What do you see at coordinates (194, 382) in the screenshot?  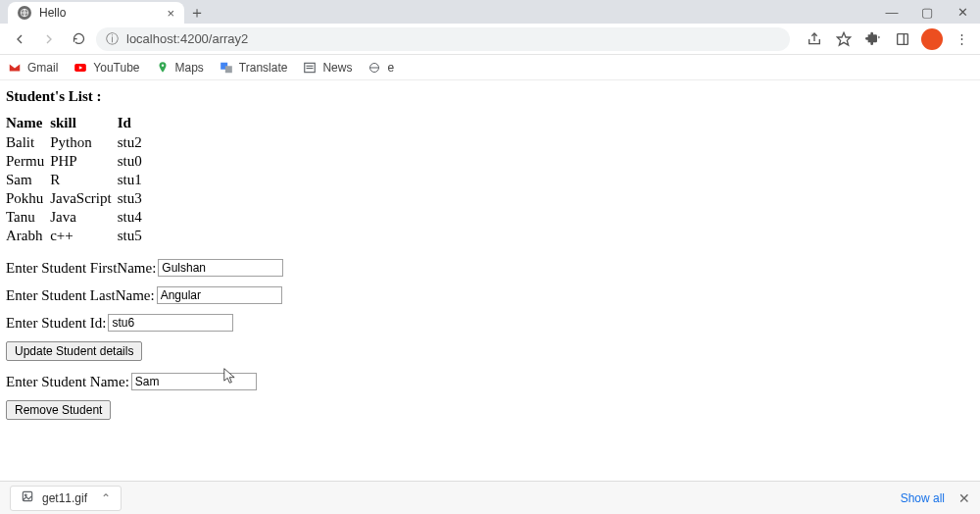 I see `name-input` at bounding box center [194, 382].